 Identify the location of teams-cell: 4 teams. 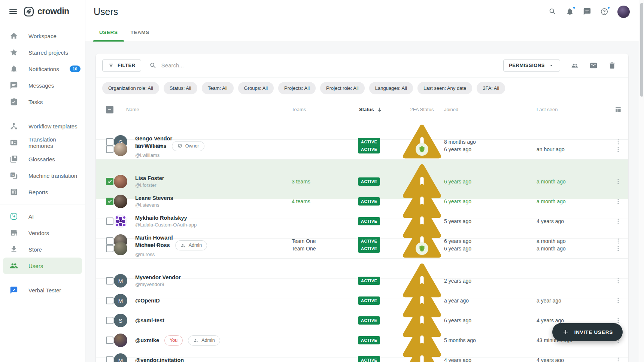
(325, 201).